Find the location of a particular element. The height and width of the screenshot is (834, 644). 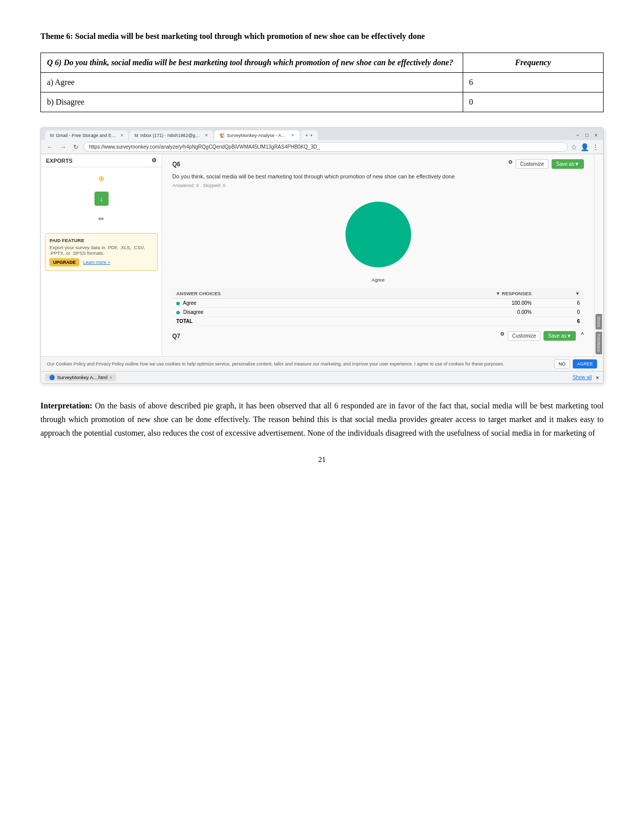

table-frequency-cell: 0 is located at coordinates (533, 102).